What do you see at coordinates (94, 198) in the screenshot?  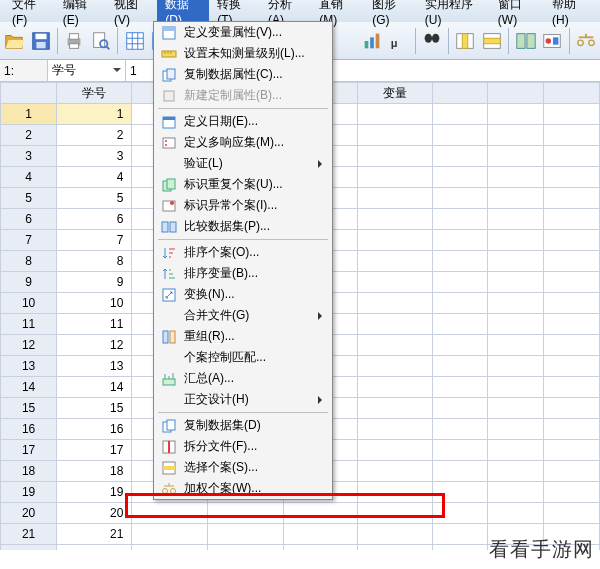 I see `cell: 5` at bounding box center [94, 198].